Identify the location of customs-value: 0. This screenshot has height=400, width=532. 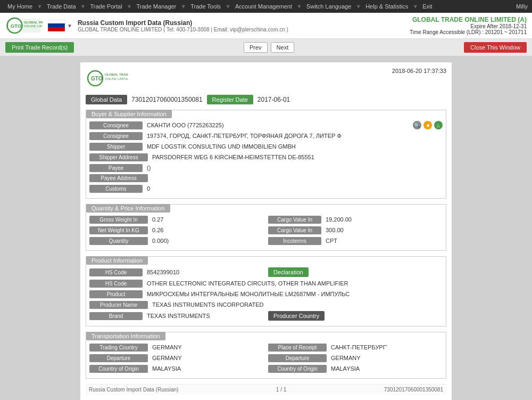
(294, 189).